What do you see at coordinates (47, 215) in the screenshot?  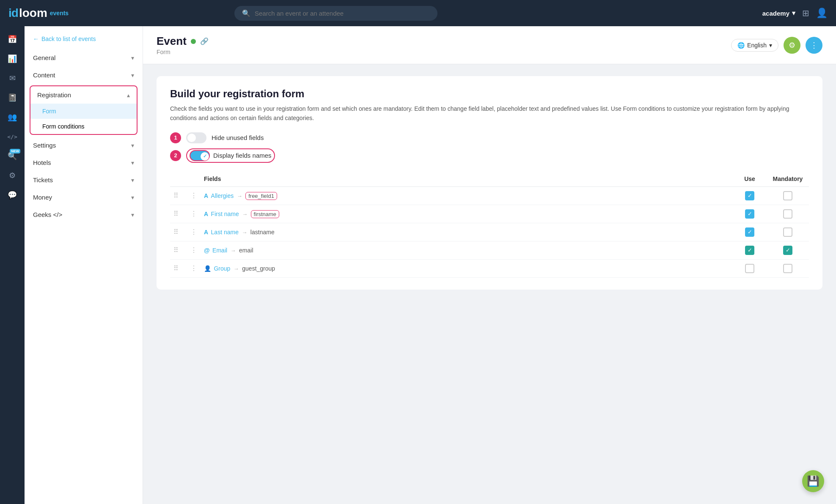 I see `sidebar-section-geeks-label: Geeks </>` at bounding box center [47, 215].